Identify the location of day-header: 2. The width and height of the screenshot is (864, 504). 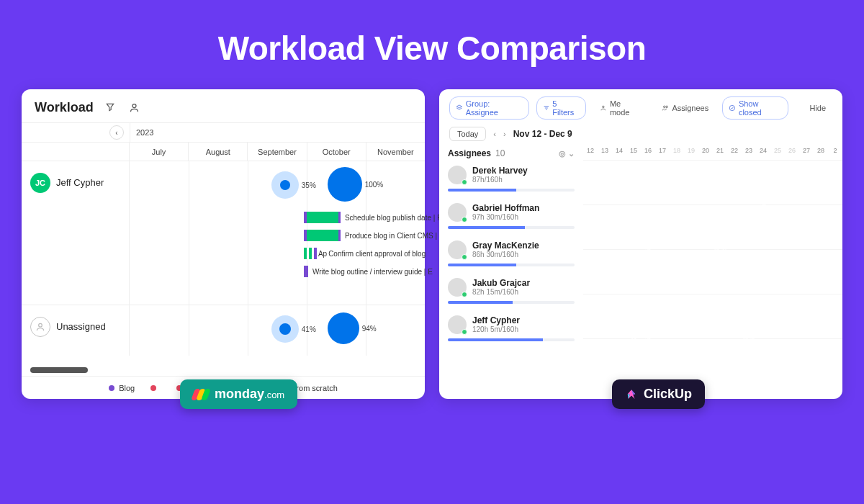
(835, 153).